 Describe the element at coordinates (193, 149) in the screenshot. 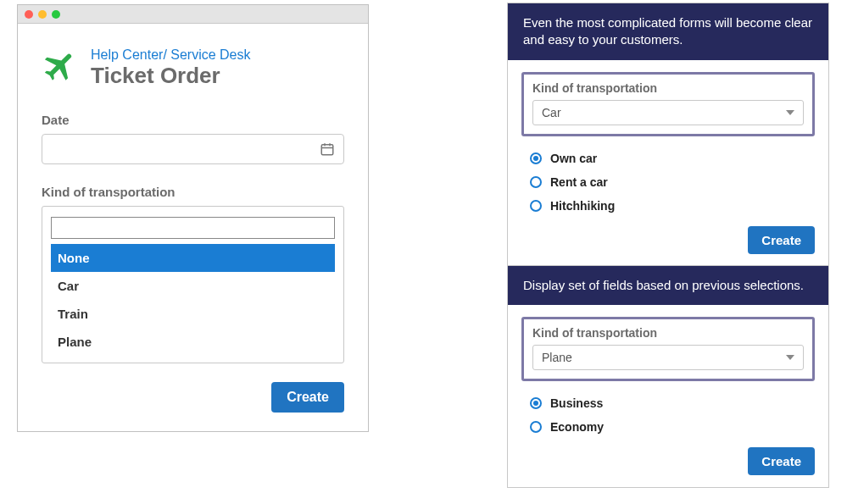

I see `date-input` at that location.